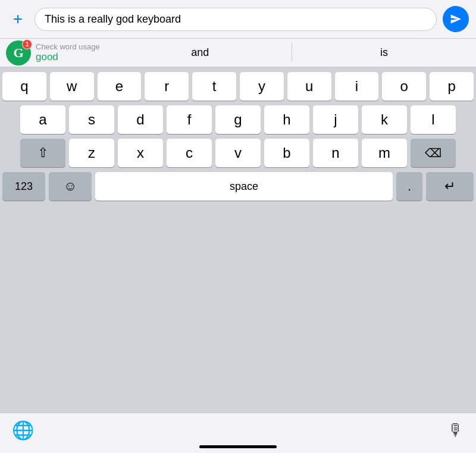  Describe the element at coordinates (456, 430) in the screenshot. I see `microphone-icon: 🎙` at that location.